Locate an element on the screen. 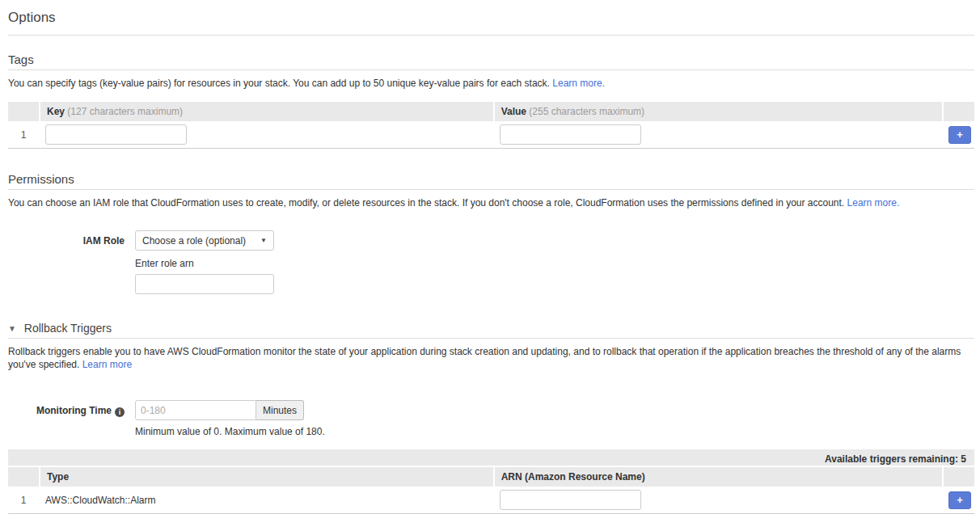 This screenshot has width=980, height=531. rollback-learn-more-link: Learn more is located at coordinates (107, 365).